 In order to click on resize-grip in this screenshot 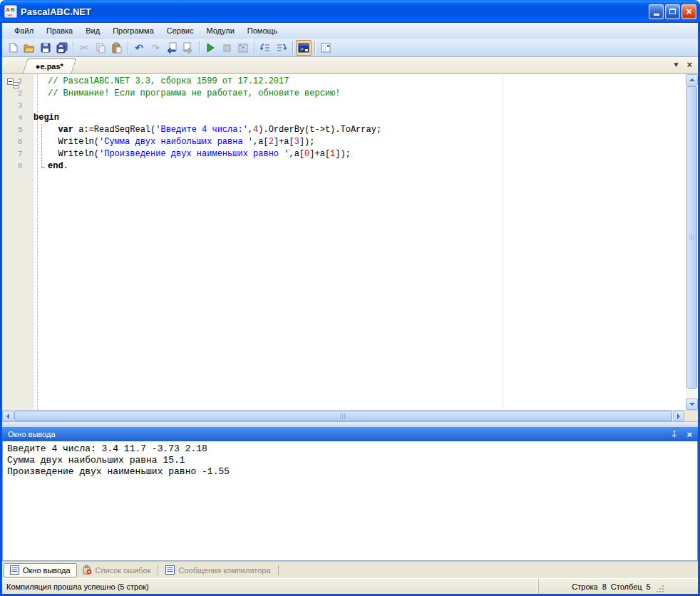, I will do `click(660, 586)`.